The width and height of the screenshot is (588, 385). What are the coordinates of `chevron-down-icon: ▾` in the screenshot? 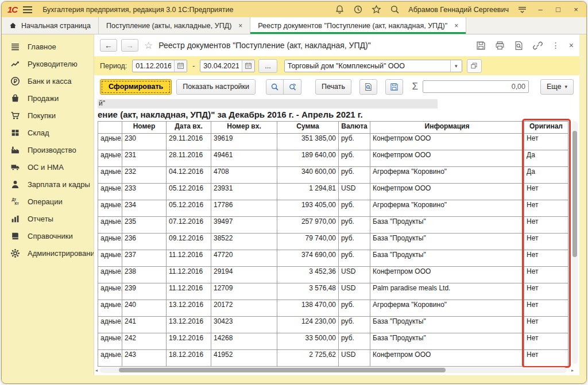 It's located at (456, 66).